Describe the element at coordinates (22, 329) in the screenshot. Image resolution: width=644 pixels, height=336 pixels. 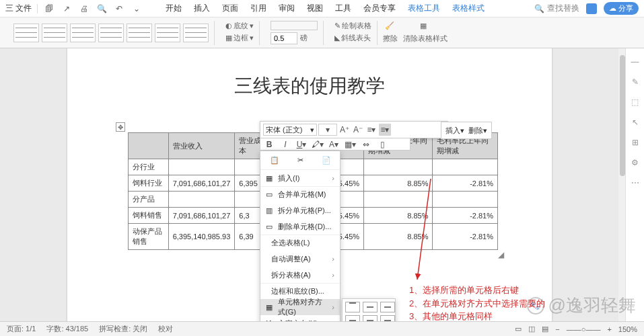
I see `status-page: 页面: 1/1` at that location.